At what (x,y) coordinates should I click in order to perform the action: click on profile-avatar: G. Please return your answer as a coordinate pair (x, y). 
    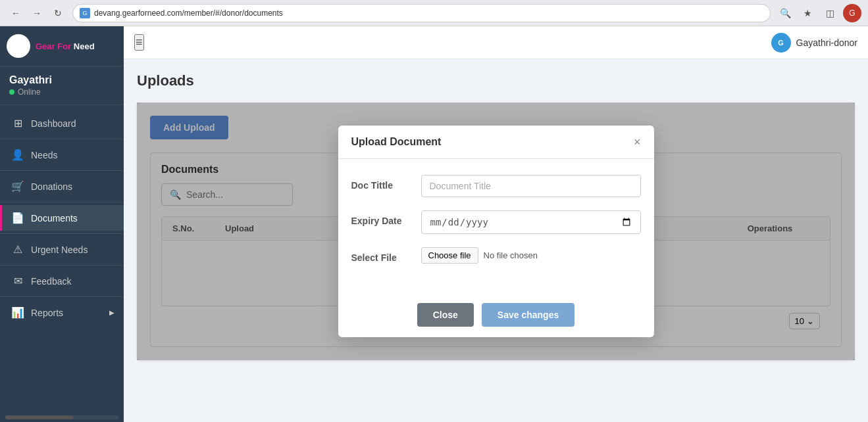
    Looking at the image, I should click on (852, 13).